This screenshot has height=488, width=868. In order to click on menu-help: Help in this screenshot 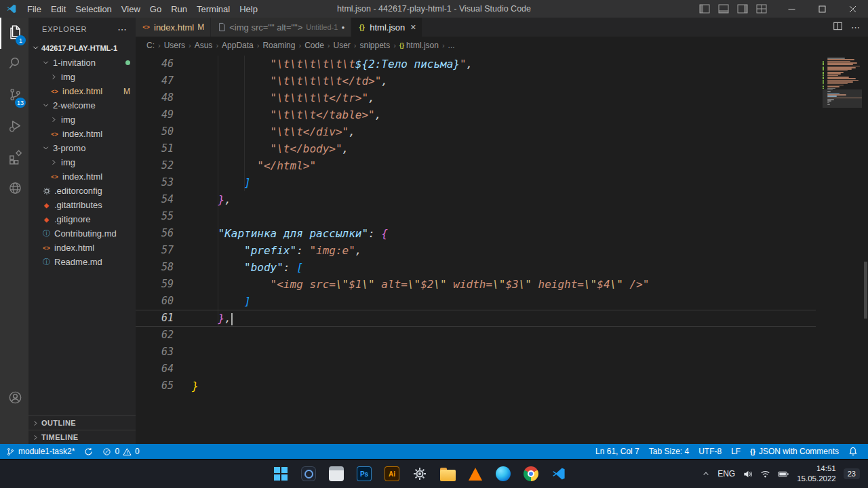, I will do `click(248, 9)`.